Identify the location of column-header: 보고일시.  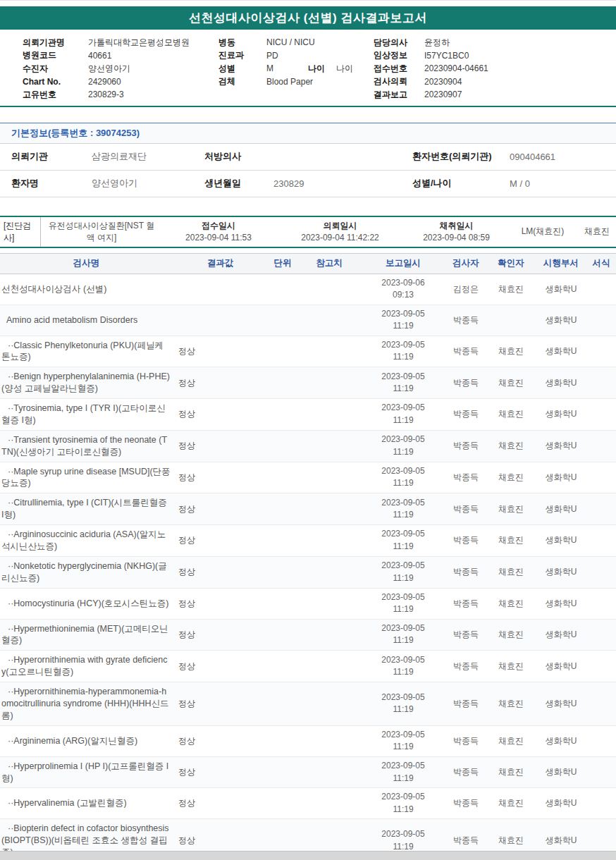
(403, 264).